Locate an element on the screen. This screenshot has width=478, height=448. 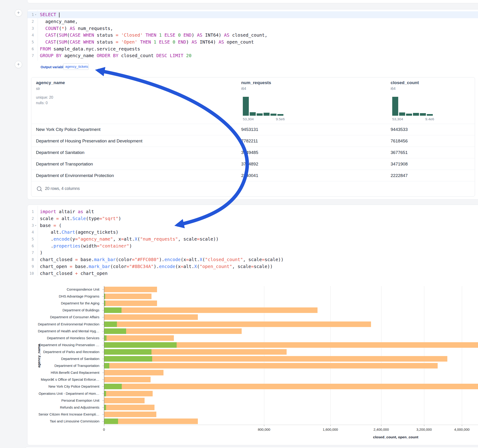
code-line: 10chart_closed + chart_open is located at coordinates (253, 274).